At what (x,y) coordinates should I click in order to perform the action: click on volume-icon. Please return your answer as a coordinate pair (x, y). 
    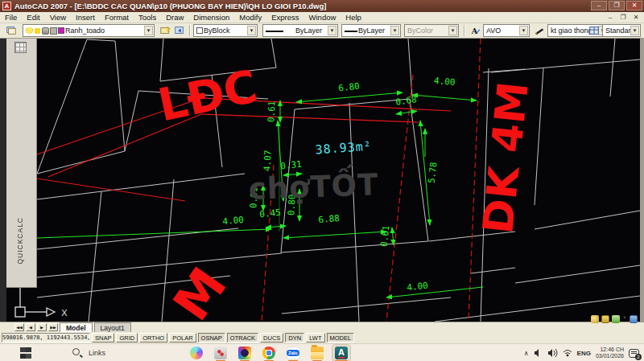
    Looking at the image, I should click on (552, 353).